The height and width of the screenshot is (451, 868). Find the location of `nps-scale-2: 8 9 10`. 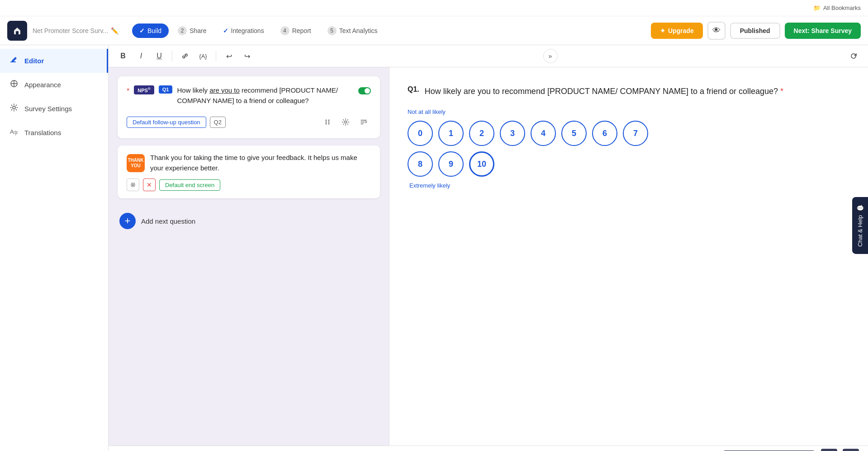

nps-scale-2: 8 9 10 is located at coordinates (629, 164).